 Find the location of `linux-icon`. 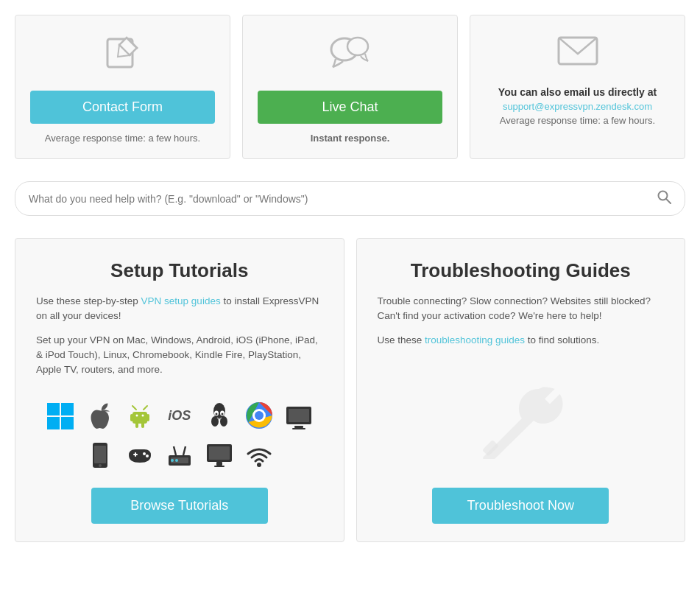

linux-icon is located at coordinates (219, 415).